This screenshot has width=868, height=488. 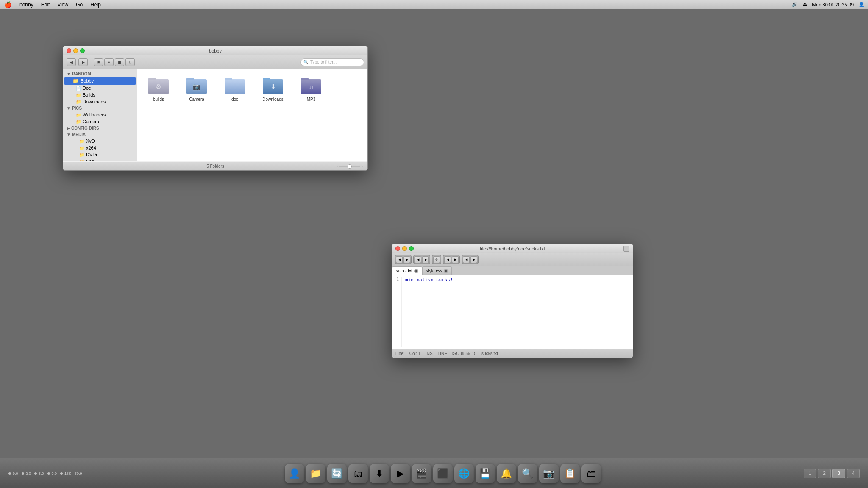 What do you see at coordinates (408, 353) in the screenshot?
I see `status-position: Line: 1 Col: 1` at bounding box center [408, 353].